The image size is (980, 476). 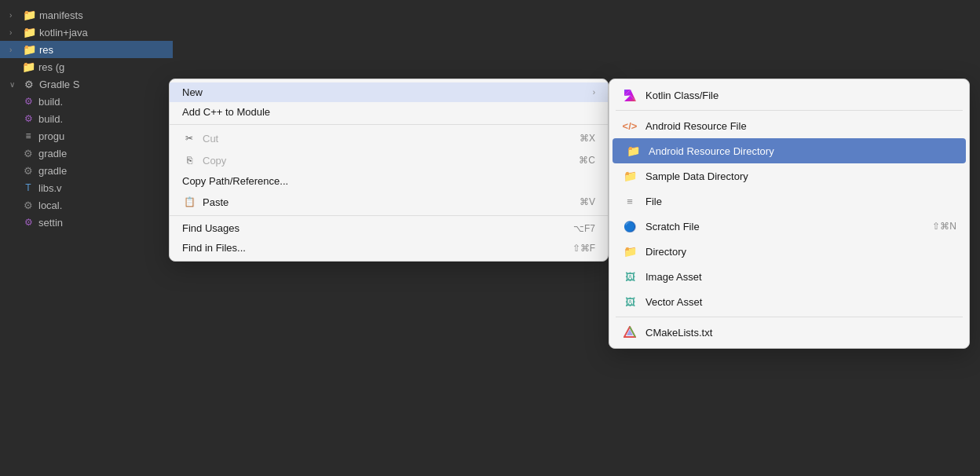 What do you see at coordinates (86, 136) in the screenshot?
I see `sidebar-item-progu: ≡ progu` at bounding box center [86, 136].